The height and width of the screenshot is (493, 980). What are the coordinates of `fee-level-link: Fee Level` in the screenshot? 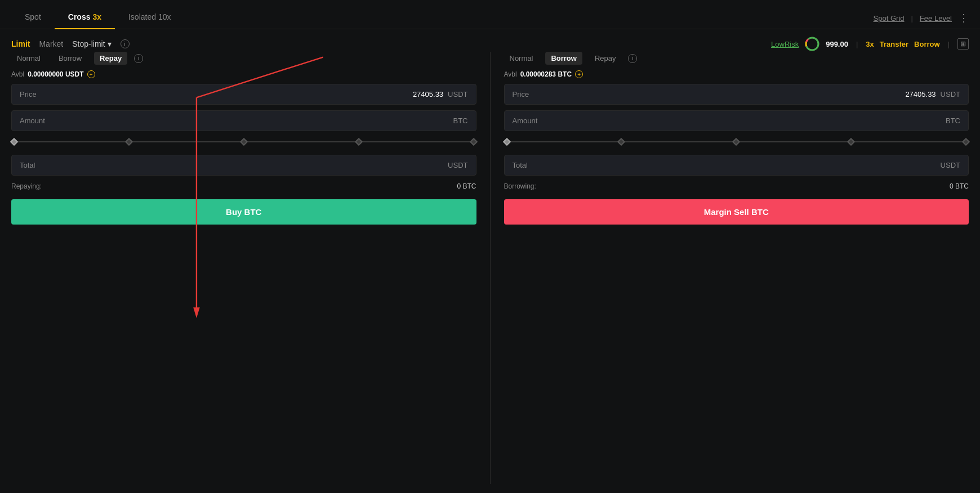 It's located at (936, 18).